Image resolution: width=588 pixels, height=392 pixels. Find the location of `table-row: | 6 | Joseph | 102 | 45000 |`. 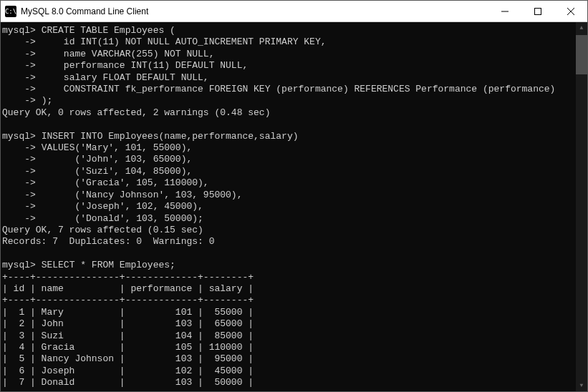

table-row: | 6 | Joseph | 102 | 45000 | is located at coordinates (127, 371).